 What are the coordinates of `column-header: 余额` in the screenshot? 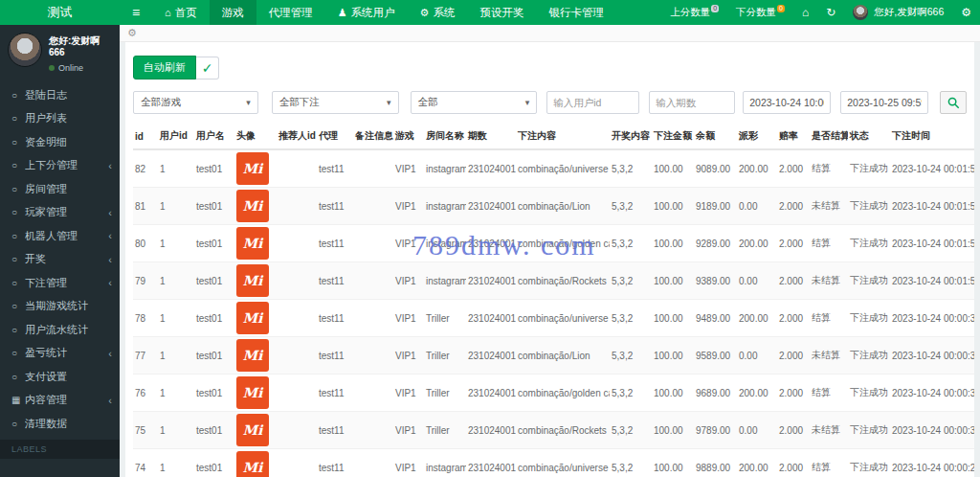 It's located at (716, 138).